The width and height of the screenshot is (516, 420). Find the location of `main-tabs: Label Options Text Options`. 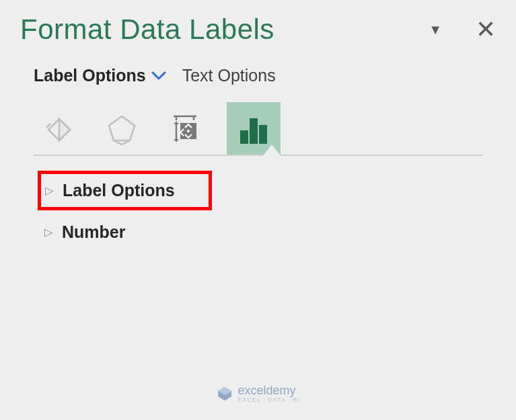

main-tabs: Label Options Text Options is located at coordinates (265, 75).